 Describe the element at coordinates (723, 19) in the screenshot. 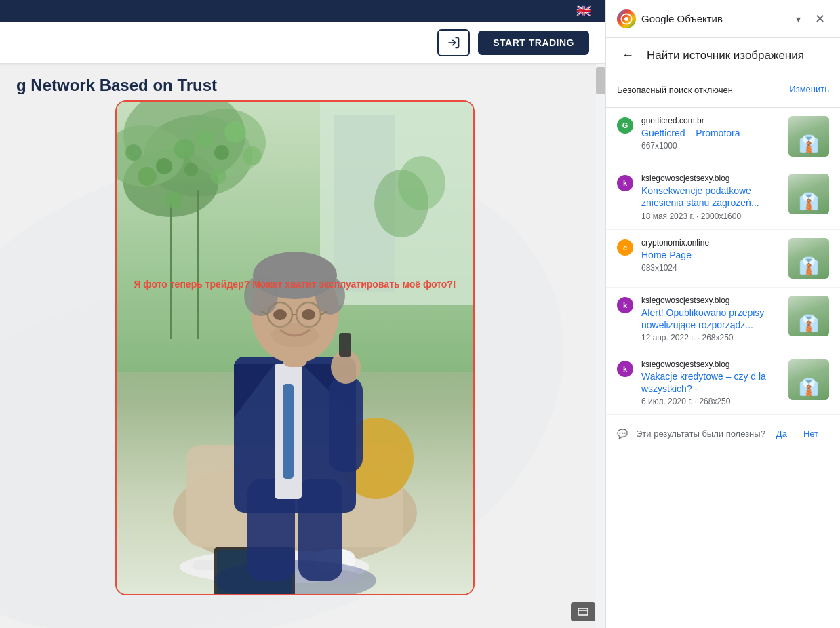

I see `panel-header: Google Объектив ▾ ✕` at that location.